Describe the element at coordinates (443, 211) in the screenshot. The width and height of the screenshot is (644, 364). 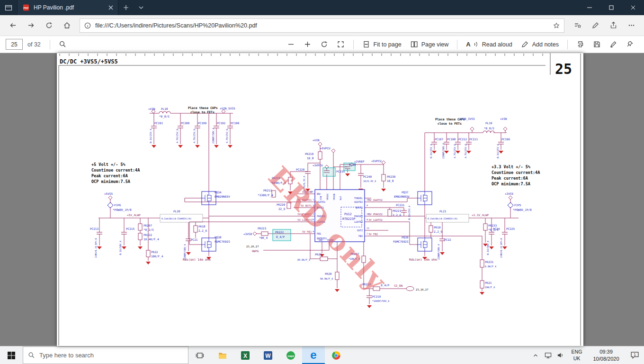
I see `schematic-label: PL21` at that location.